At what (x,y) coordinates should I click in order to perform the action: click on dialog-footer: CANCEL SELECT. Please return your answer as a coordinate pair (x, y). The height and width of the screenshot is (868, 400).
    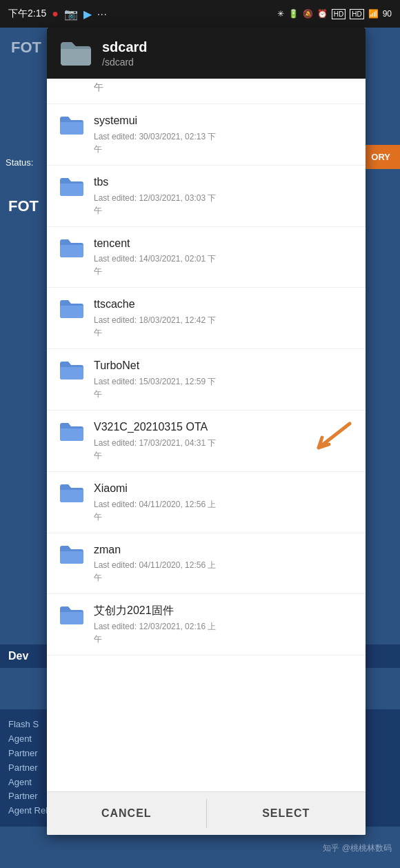
    Looking at the image, I should click on (206, 813).